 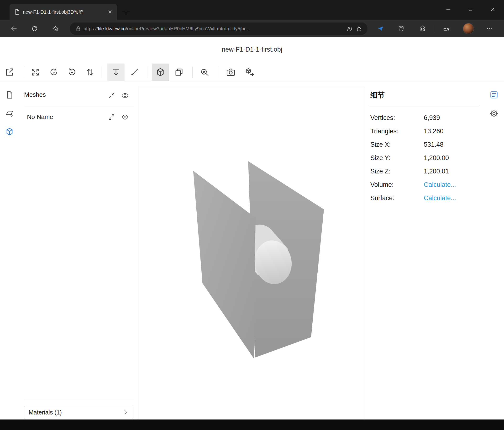 What do you see at coordinates (63, 12) in the screenshot?
I see `browser-tab: new-F1-D1-1-first.obj3D预览` at bounding box center [63, 12].